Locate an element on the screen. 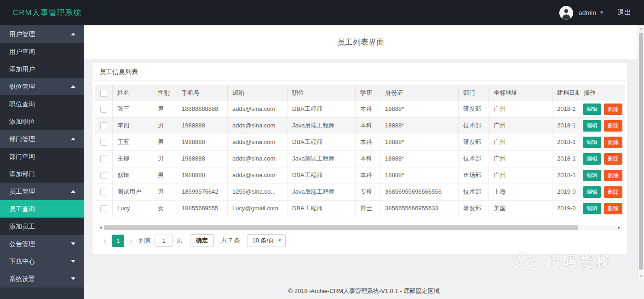 The image size is (644, 299). h-scroll-thumb is located at coordinates (341, 228).